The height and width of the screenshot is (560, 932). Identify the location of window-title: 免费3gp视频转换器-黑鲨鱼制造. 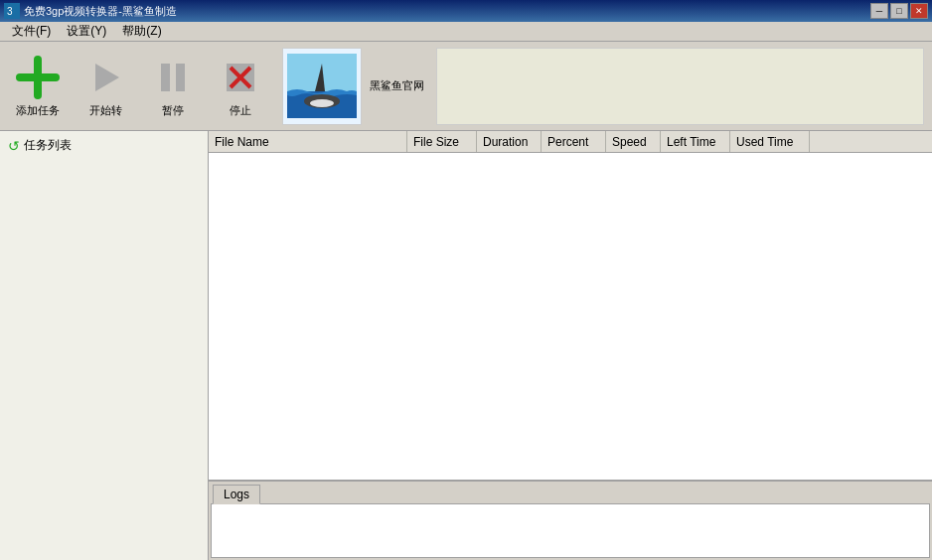
(100, 12).